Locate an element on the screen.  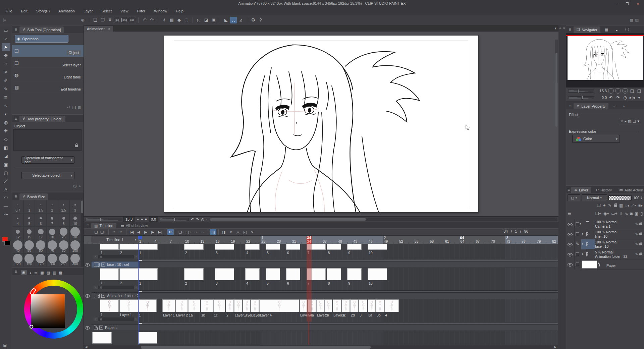
combine-down-icon: ⇘ is located at coordinates (627, 214).